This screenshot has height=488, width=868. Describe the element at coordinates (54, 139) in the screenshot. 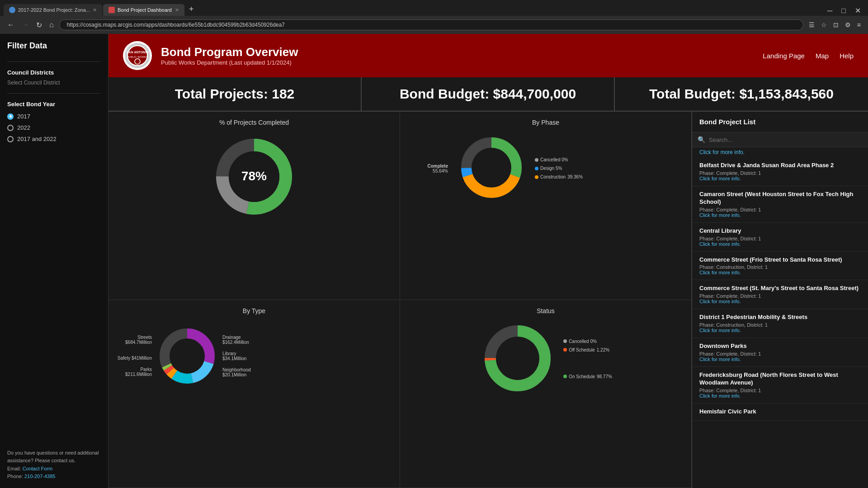

I see `radio-2017-2022: 2017 and 2022` at that location.